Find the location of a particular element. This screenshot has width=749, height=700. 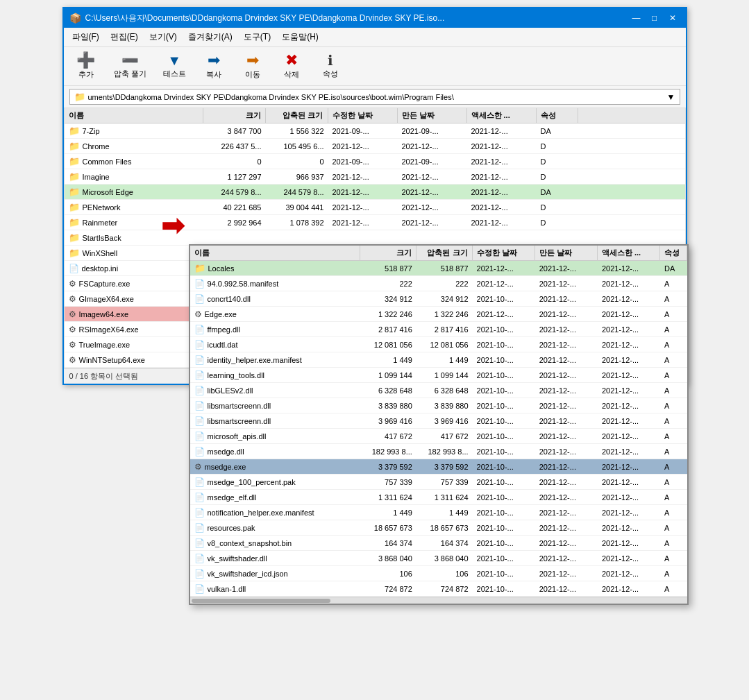

popup-item-comp: 1 449 is located at coordinates (444, 513).